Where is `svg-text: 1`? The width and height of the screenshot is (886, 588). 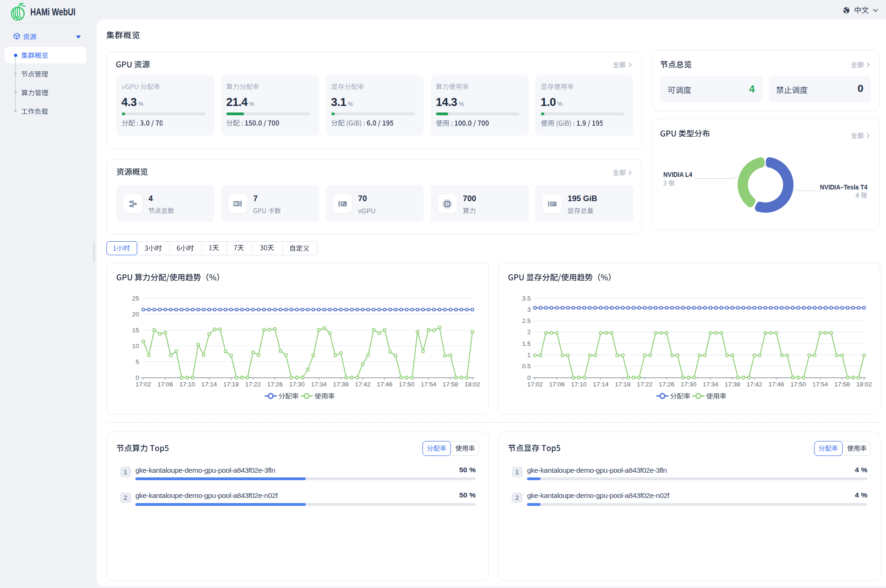 svg-text: 1 is located at coordinates (529, 355).